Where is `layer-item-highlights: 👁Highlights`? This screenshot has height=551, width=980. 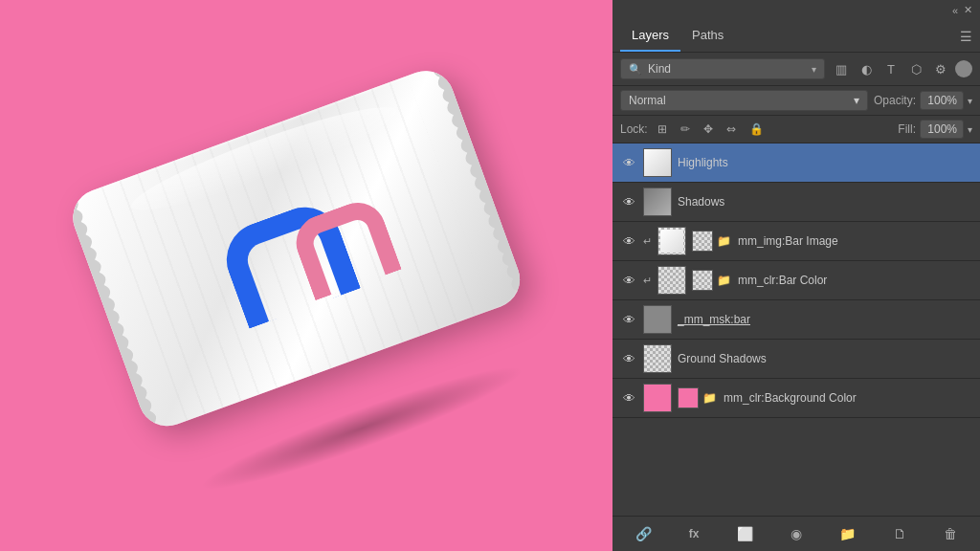 layer-item-highlights: 👁Highlights is located at coordinates (796, 163).